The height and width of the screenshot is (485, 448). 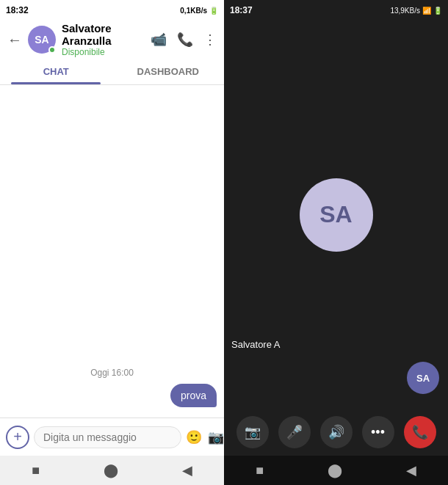 I want to click on speaker-call-icon: 🔊, so click(x=336, y=432).